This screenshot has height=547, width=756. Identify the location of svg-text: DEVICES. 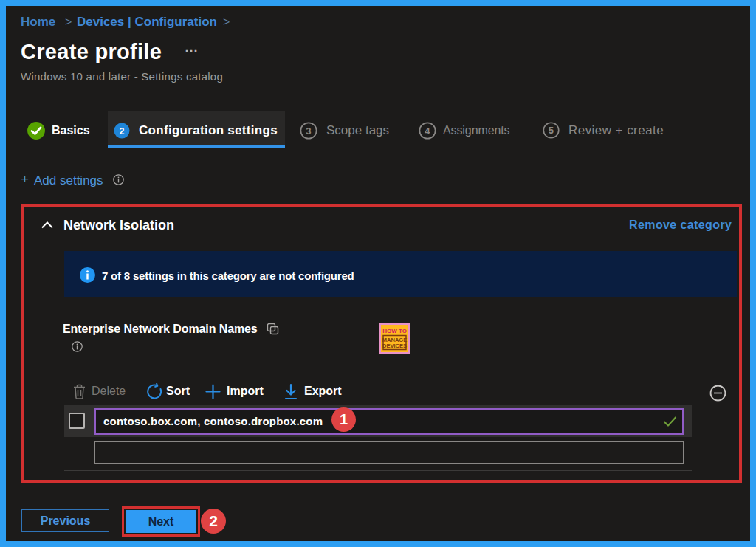
(394, 345).